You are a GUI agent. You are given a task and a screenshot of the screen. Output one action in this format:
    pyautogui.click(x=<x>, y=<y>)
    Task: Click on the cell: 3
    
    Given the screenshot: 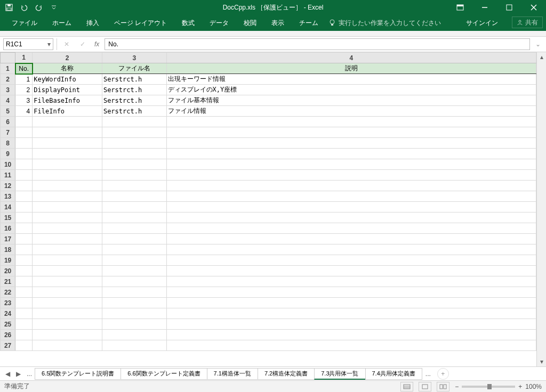 What is the action you would take?
    pyautogui.click(x=24, y=101)
    